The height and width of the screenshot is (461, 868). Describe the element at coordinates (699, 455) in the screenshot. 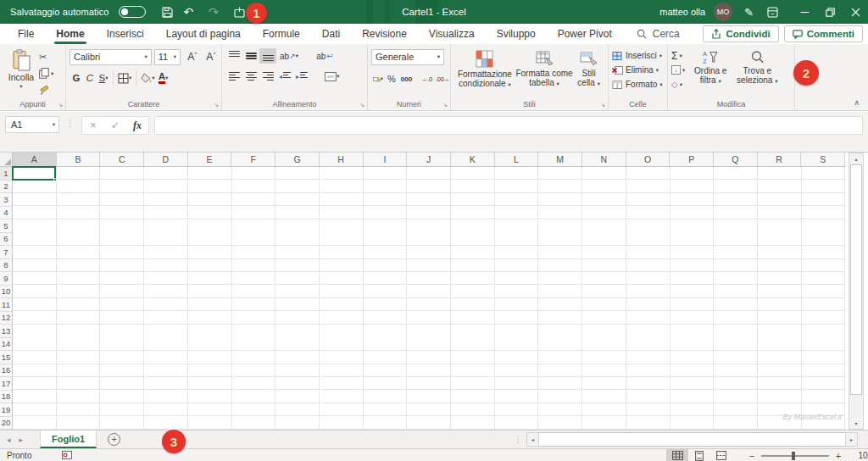

I see `page-layout-view-button` at that location.